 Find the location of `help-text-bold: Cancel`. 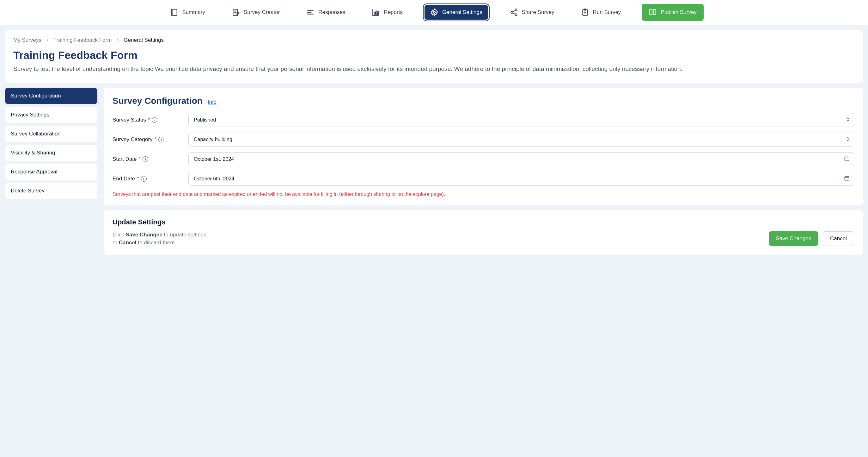

help-text-bold: Cancel is located at coordinates (128, 242).